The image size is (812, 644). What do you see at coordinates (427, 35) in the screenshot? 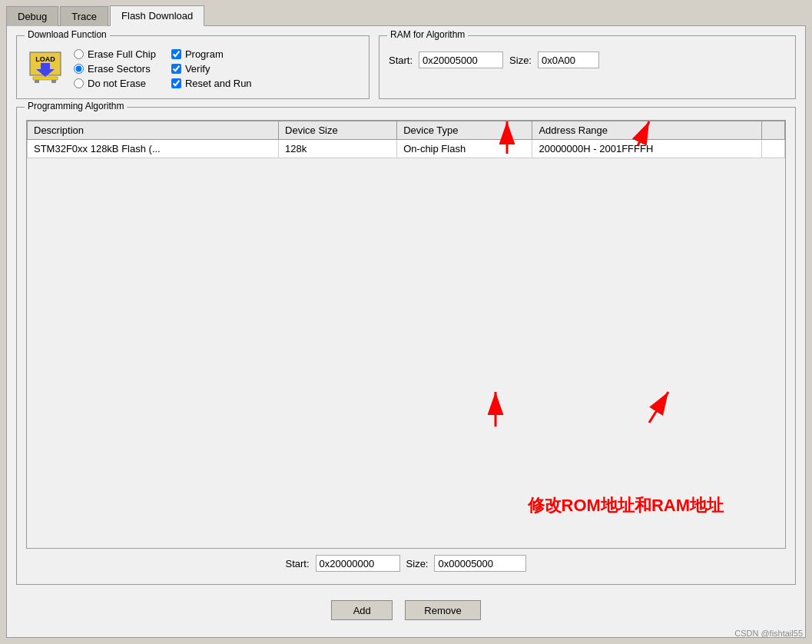
I see `ram-algorithm-title: RAM for Algorithm` at bounding box center [427, 35].